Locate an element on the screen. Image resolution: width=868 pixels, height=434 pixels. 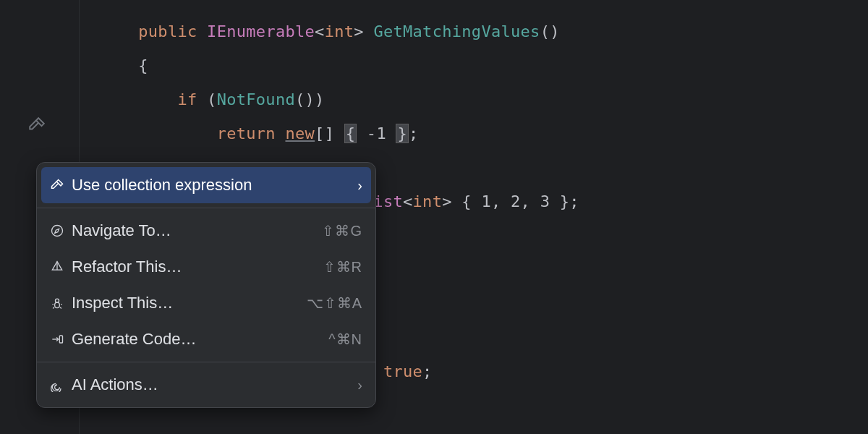
menu-item-inspect-this: Inspect This… ⌥⇧⌘A is located at coordinates (206, 303).